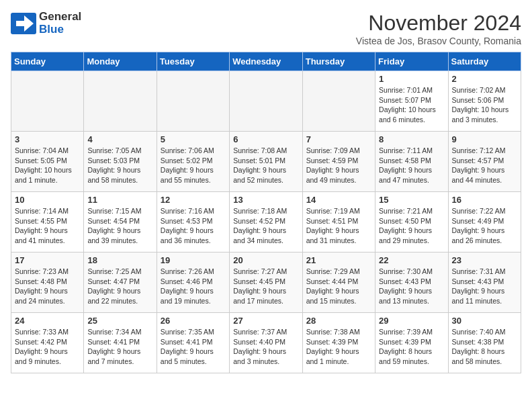 This screenshot has width=532, height=411. What do you see at coordinates (193, 162) in the screenshot?
I see `calendar-cell: 5Sunrise: 7:06 AMSunset: 5:02 PMDaylight…` at bounding box center [193, 162].